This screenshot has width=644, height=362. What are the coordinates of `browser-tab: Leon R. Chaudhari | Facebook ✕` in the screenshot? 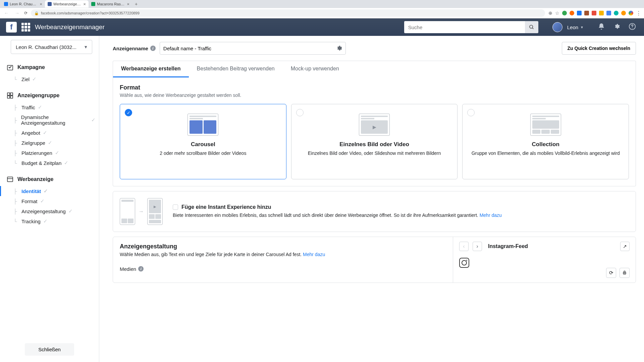 It's located at (23, 4).